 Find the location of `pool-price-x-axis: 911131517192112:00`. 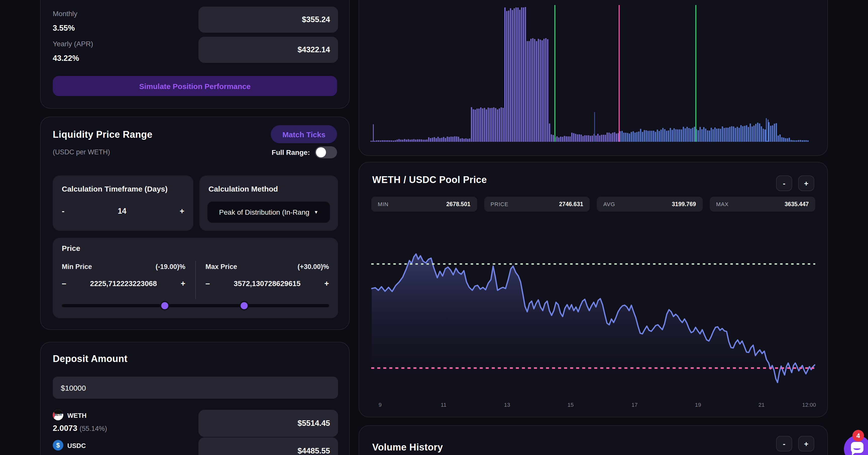

pool-price-x-axis: 911131517192112:00 is located at coordinates (593, 405).